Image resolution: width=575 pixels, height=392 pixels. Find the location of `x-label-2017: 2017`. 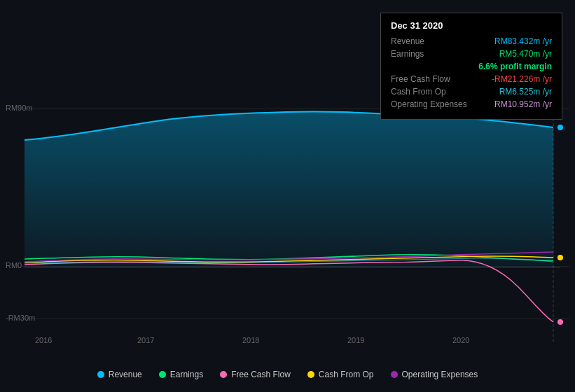

x-label-2017: 2017 is located at coordinates (146, 340).